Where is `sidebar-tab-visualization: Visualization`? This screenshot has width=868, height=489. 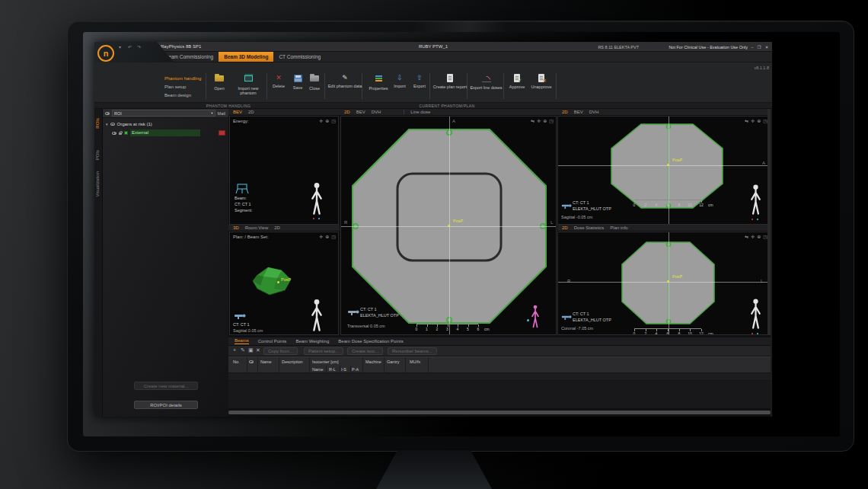
sidebar-tab-visualization: Visualization is located at coordinates (97, 184).